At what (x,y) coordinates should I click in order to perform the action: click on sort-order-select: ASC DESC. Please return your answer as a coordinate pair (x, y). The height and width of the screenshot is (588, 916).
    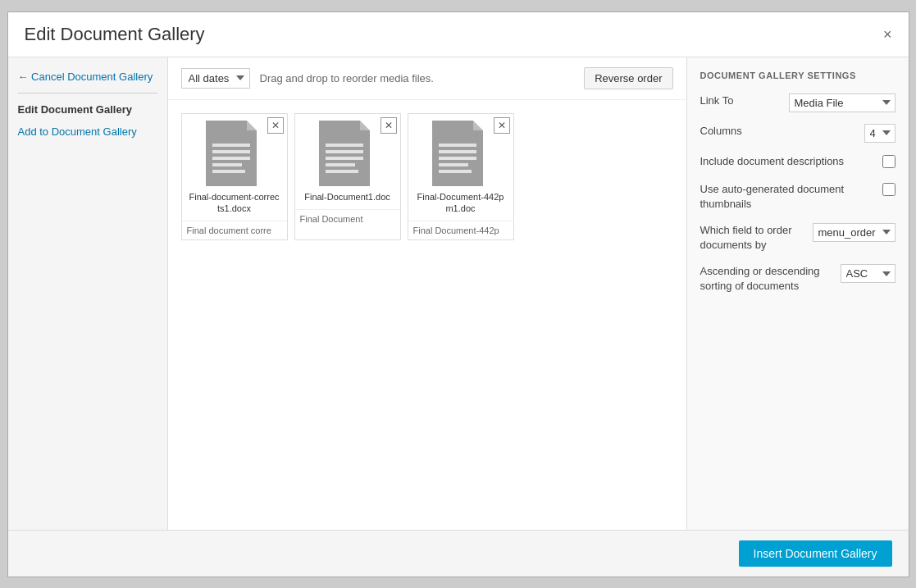
    Looking at the image, I should click on (868, 274).